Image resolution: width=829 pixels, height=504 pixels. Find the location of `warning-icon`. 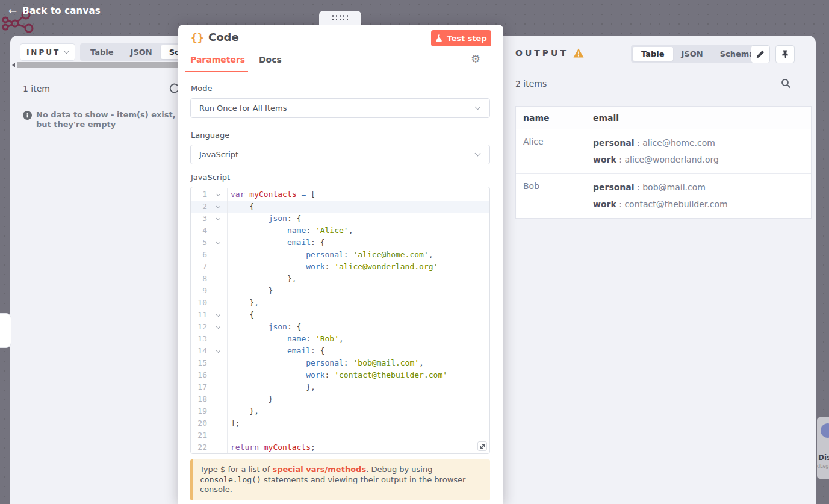

warning-icon is located at coordinates (579, 53).